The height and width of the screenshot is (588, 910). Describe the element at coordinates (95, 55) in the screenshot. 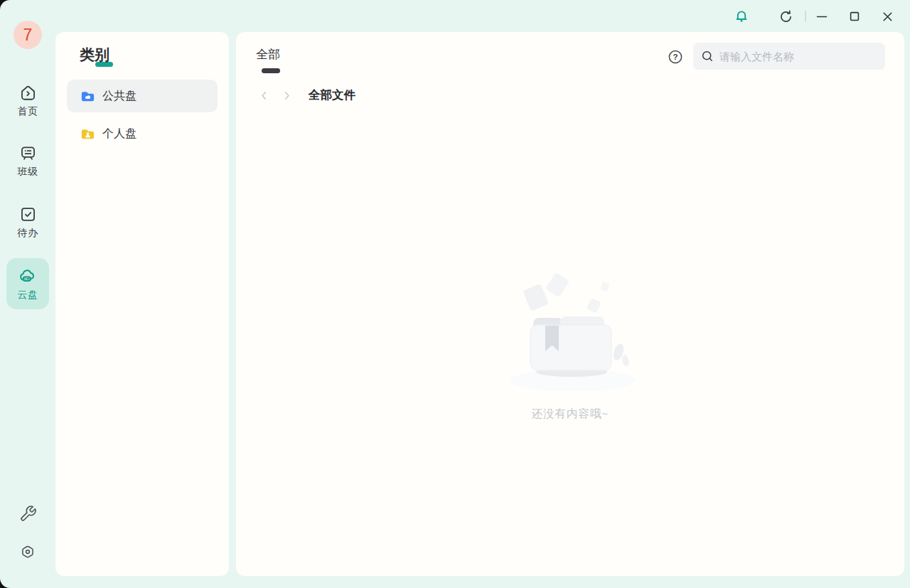

I see `category-panel-title: 类别` at that location.